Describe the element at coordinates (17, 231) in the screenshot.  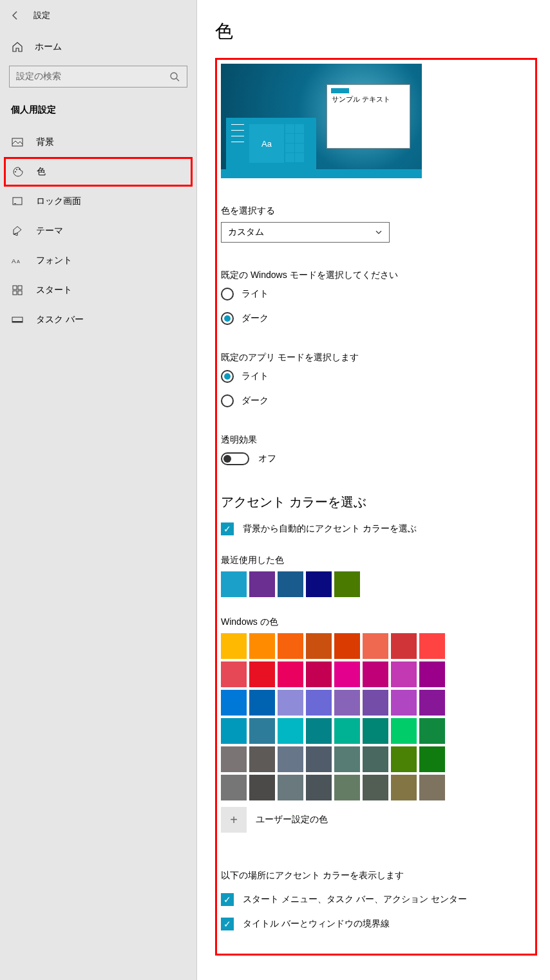
I see `theme-icon` at that location.